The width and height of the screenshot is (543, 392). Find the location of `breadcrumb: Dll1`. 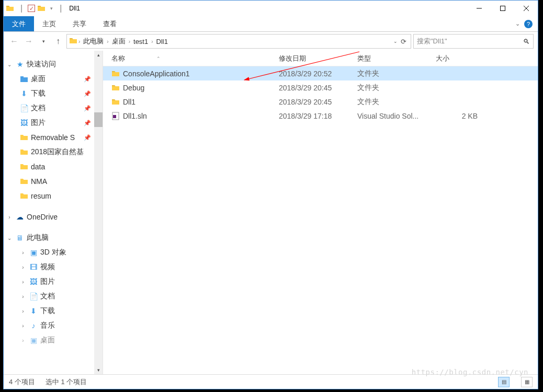

breadcrumb: Dll1 is located at coordinates (162, 42).